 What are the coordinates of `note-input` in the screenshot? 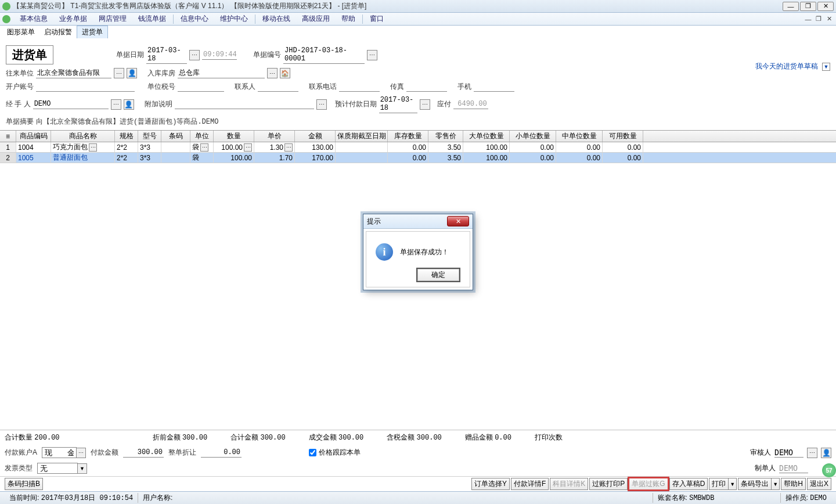 It's located at (244, 105).